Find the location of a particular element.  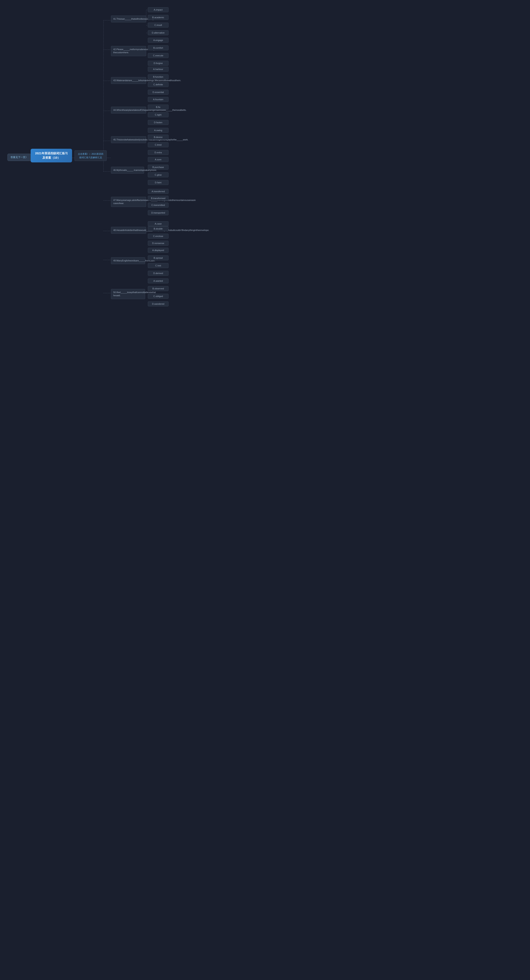

answer-50-d: D.wandered is located at coordinates (158, 304).